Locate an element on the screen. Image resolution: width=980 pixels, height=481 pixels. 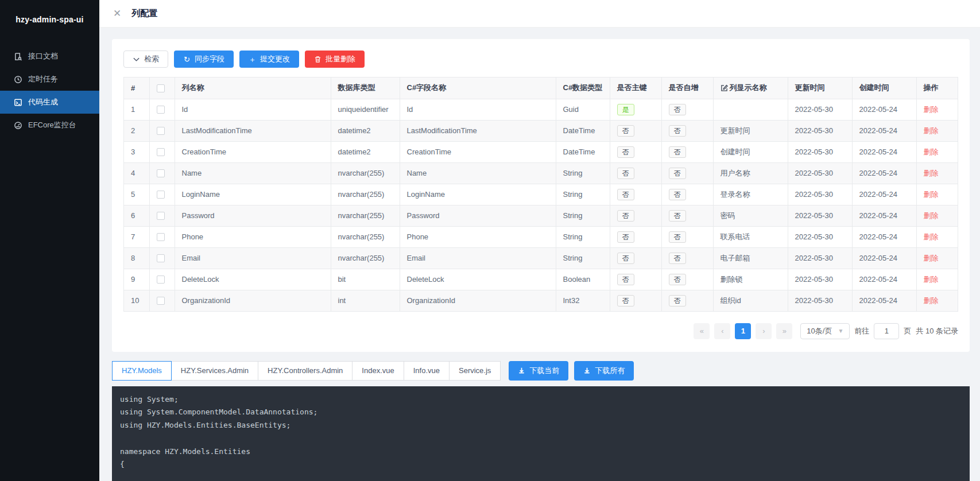
display-name-cell: 用户名称 is located at coordinates (750, 173).